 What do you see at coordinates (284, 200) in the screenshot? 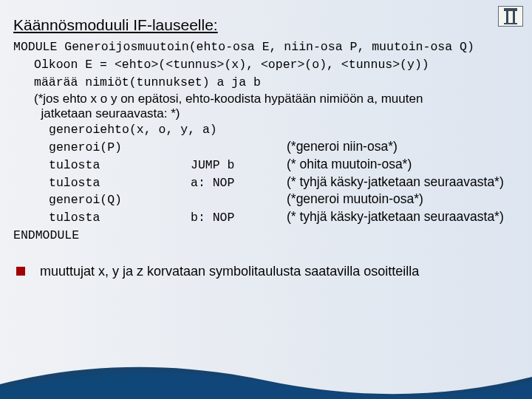
I see `code-row: generoi(Q) (*generoi muutoin-osa*)` at bounding box center [284, 200].